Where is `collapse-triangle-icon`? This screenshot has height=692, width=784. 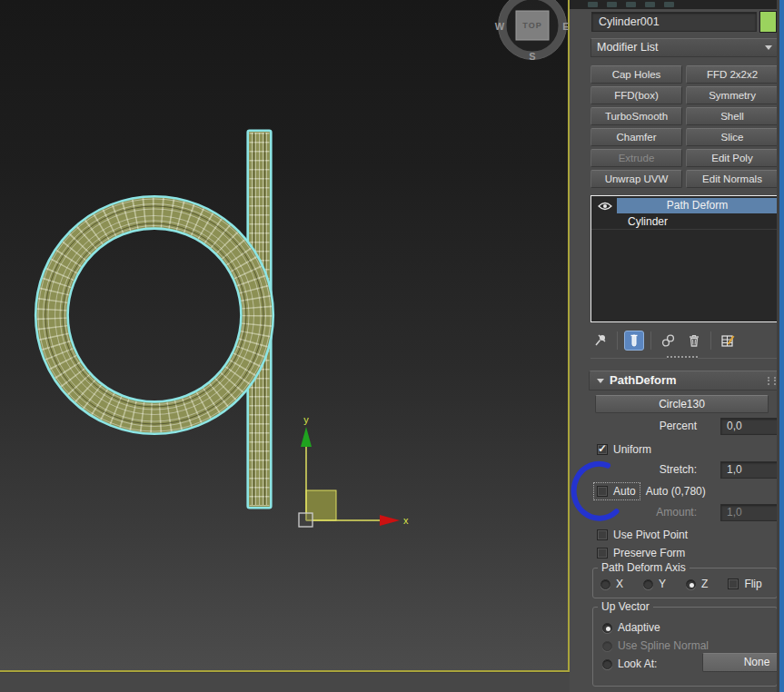
collapse-triangle-icon is located at coordinates (600, 381).